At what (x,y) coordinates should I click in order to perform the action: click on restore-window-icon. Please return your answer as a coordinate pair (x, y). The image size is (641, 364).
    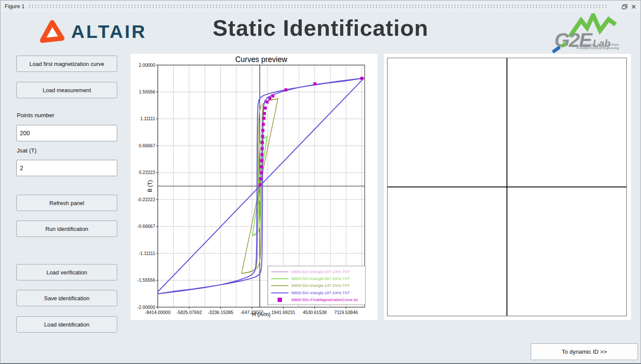
    Looking at the image, I should click on (625, 6).